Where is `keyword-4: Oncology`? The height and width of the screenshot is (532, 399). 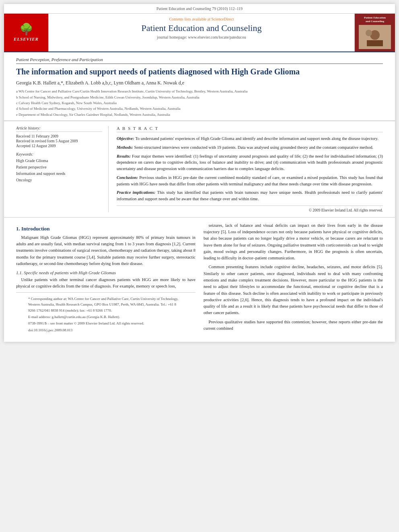 keyword-4: Oncology is located at coordinates (59, 180).